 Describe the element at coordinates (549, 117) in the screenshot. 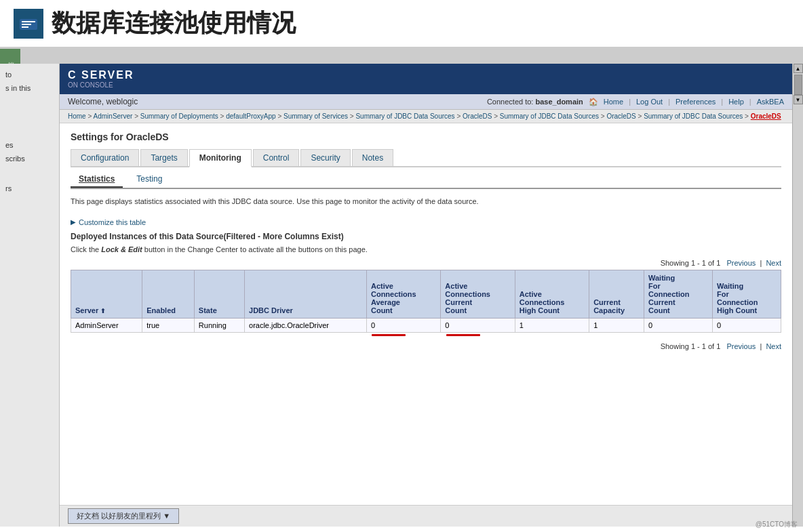

I see `breadcrumb-jdbc-sources2: Summary of JDBC Data Sources` at that location.